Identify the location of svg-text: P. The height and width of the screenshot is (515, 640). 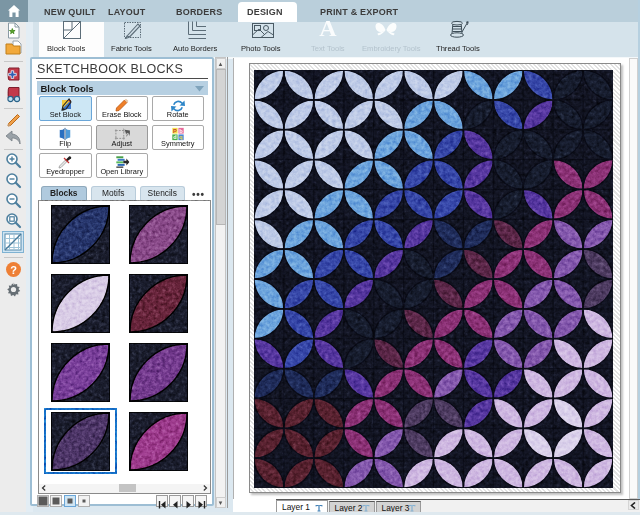
(175, 131).